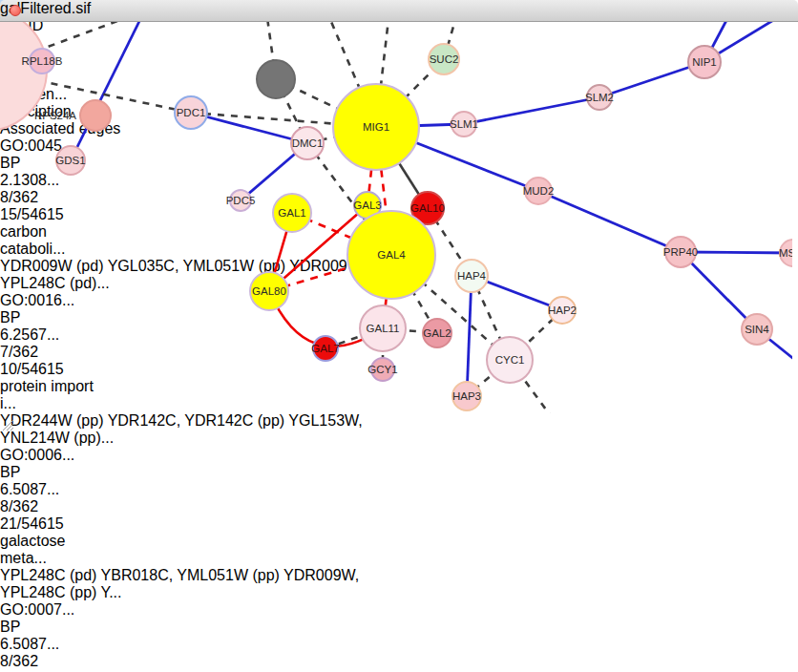  What do you see at coordinates (307, 143) in the screenshot?
I see `node-label: DMC1` at bounding box center [307, 143].